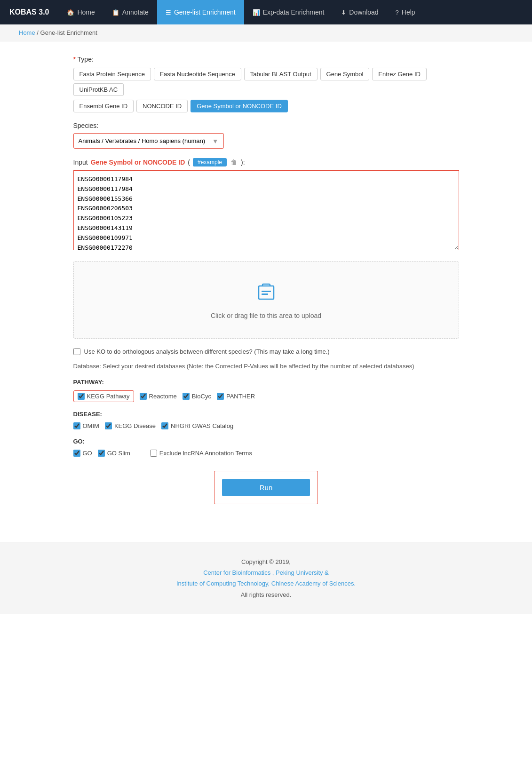  I want to click on nav-gene-list-enrichment: ☰ Gene-list Enrichment, so click(200, 12).